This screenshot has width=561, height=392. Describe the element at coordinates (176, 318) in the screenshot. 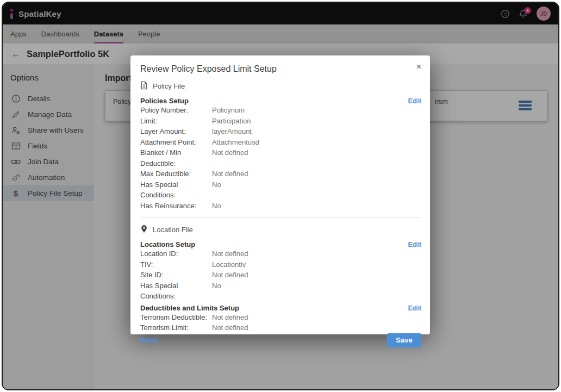

I see `field-label: Terrorism Deductible:` at that location.